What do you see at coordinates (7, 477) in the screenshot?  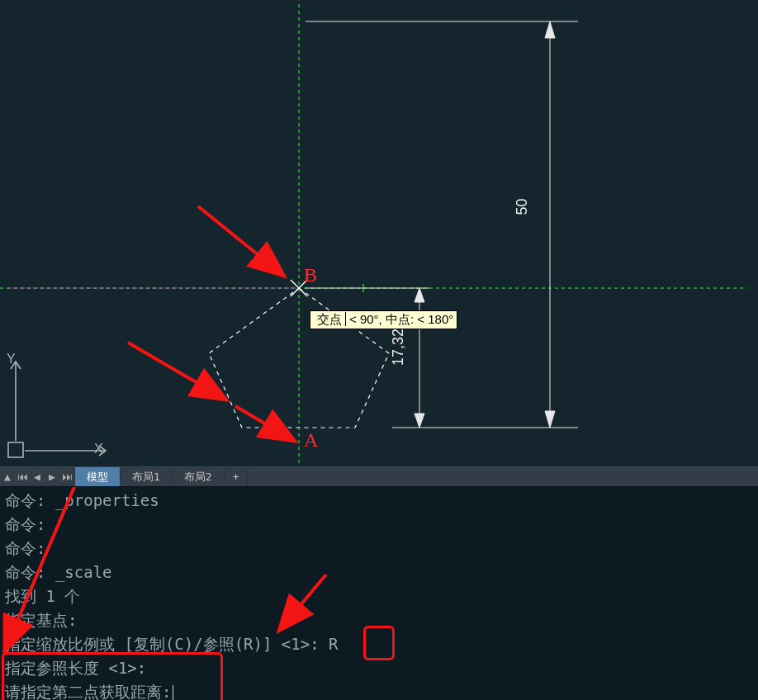 I see `tab-nav-up-icon: ▲` at bounding box center [7, 477].